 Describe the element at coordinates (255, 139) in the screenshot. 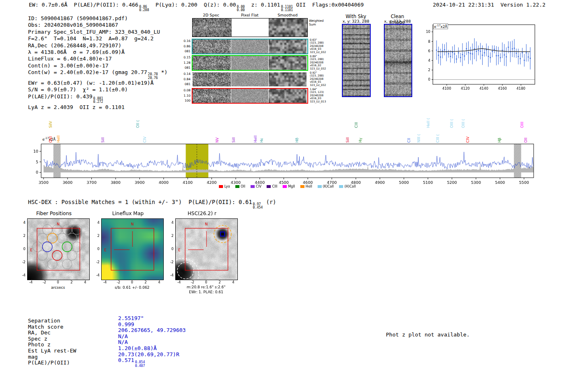

I see `emission-line-label: HeII` at that location.